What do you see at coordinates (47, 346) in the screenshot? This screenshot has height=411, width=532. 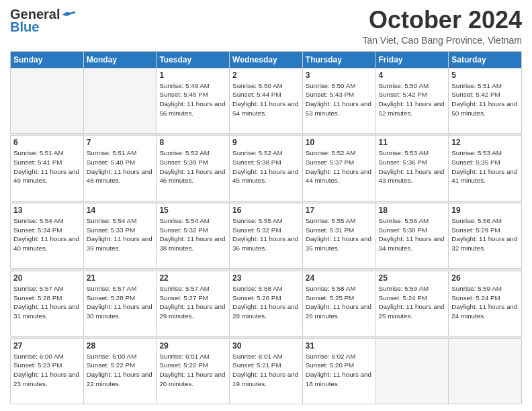 I see `day-number: 27` at bounding box center [47, 346].